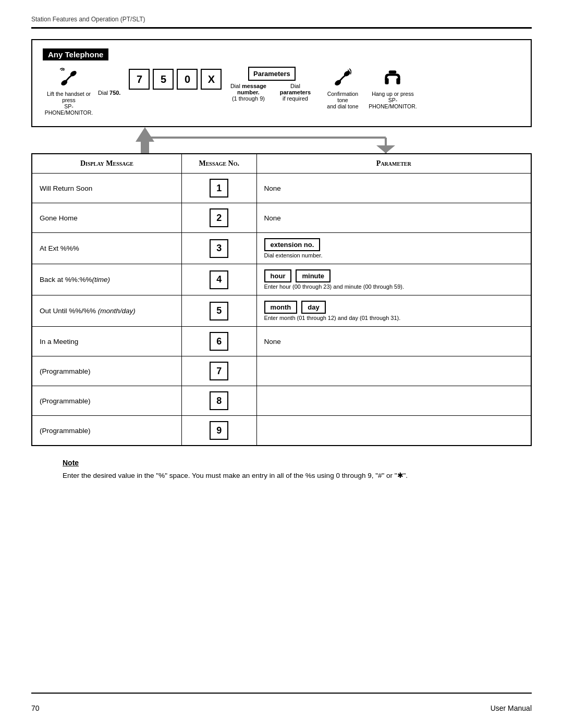 This screenshot has height=728, width=563. What do you see at coordinates (297, 463) in the screenshot?
I see `note-title: Note` at bounding box center [297, 463].